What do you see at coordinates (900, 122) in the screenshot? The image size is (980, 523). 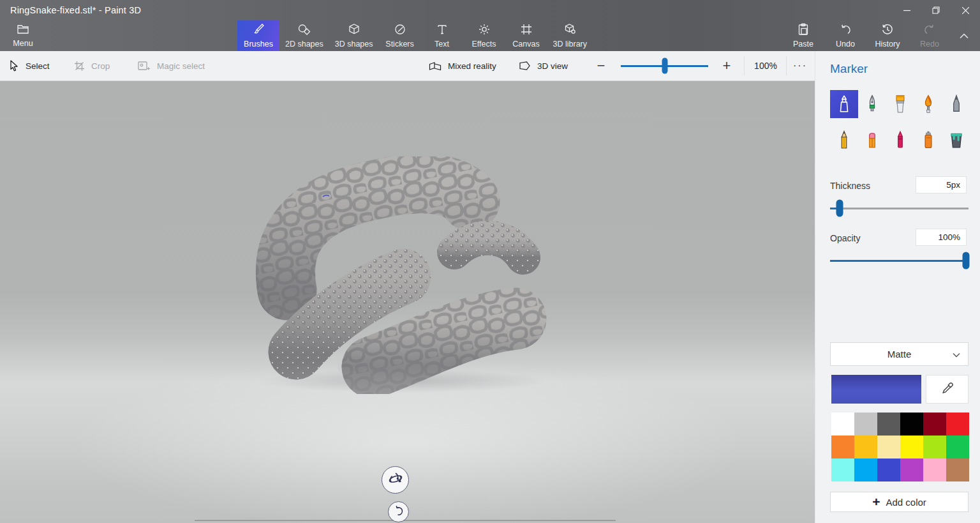 I see `brush-grid` at bounding box center [900, 122].